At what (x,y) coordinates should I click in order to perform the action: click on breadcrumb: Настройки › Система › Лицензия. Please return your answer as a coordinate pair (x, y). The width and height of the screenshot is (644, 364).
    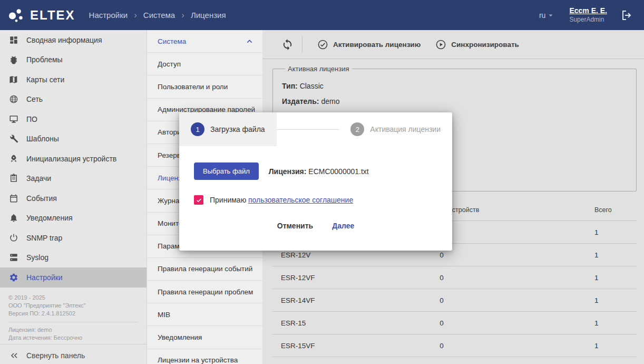
    Looking at the image, I should click on (158, 15).